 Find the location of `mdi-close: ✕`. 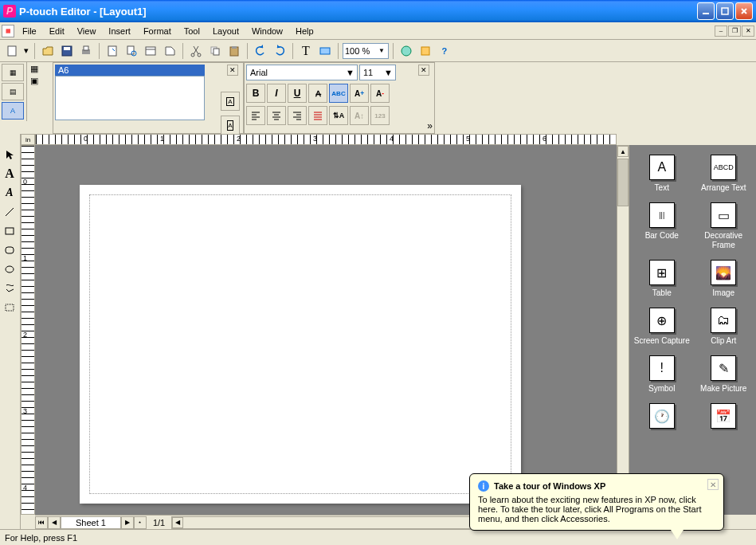

mdi-close: ✕ is located at coordinates (748, 31).